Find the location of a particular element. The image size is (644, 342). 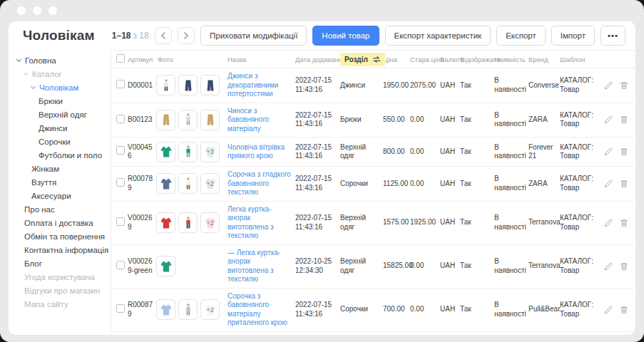

sidebar-item-label: Про нас is located at coordinates (40, 209).